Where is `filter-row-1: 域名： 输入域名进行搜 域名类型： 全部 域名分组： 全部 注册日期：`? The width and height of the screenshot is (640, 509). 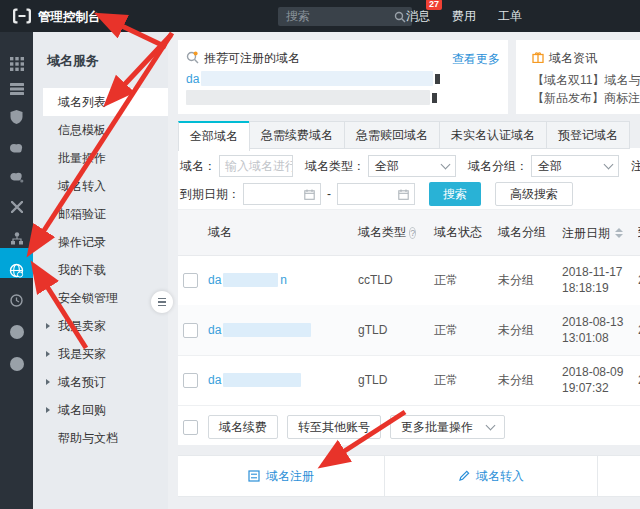 filter-row-1: 域名： 输入域名进行搜 域名类型： 全部 域名分组： 全部 注册日期： is located at coordinates (410, 166).